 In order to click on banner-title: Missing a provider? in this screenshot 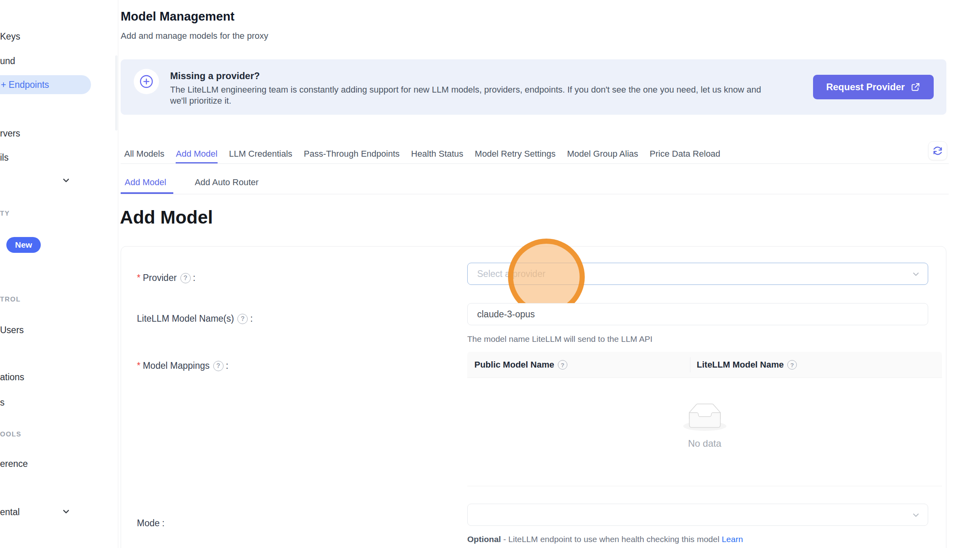, I will do `click(215, 76)`.